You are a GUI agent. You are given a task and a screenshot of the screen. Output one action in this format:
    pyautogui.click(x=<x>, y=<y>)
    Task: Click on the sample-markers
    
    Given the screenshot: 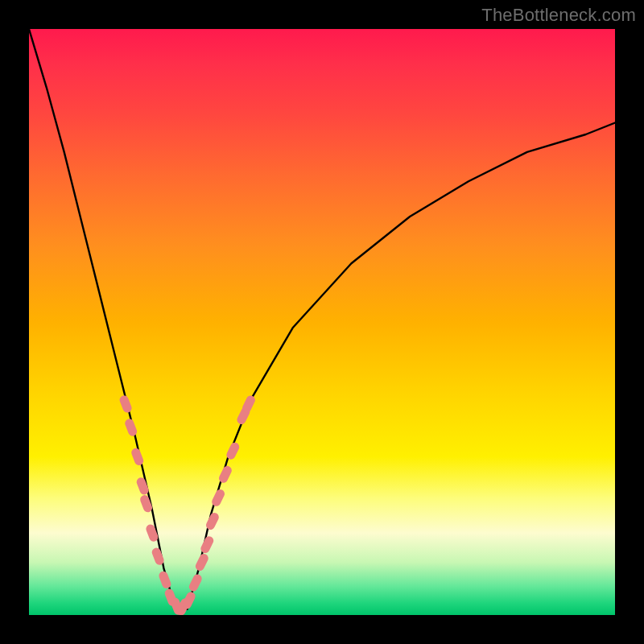 What is the action you would take?
    pyautogui.click(x=188, y=505)
    